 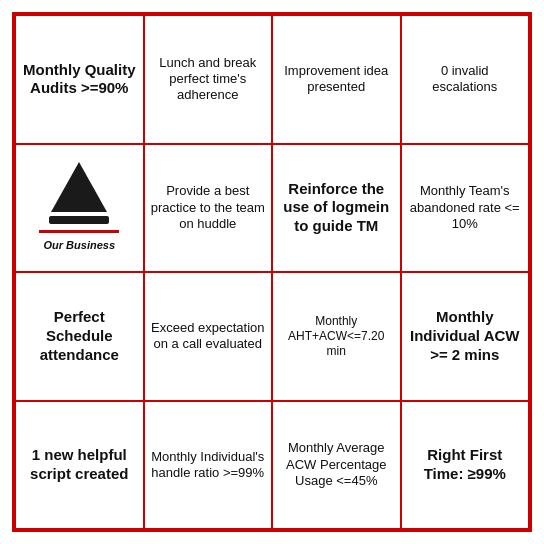 I want to click on cell-handle-ratio: Monthly Individual's handle ratio >=99%, so click(x=208, y=466).